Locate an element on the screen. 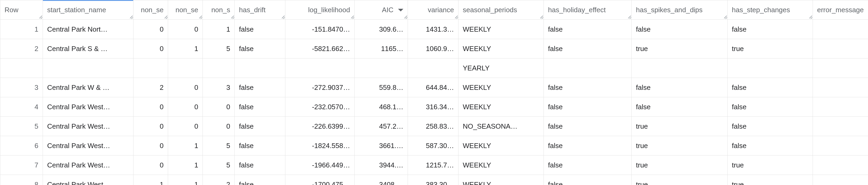  col-header-variance-label: variance is located at coordinates (441, 10).